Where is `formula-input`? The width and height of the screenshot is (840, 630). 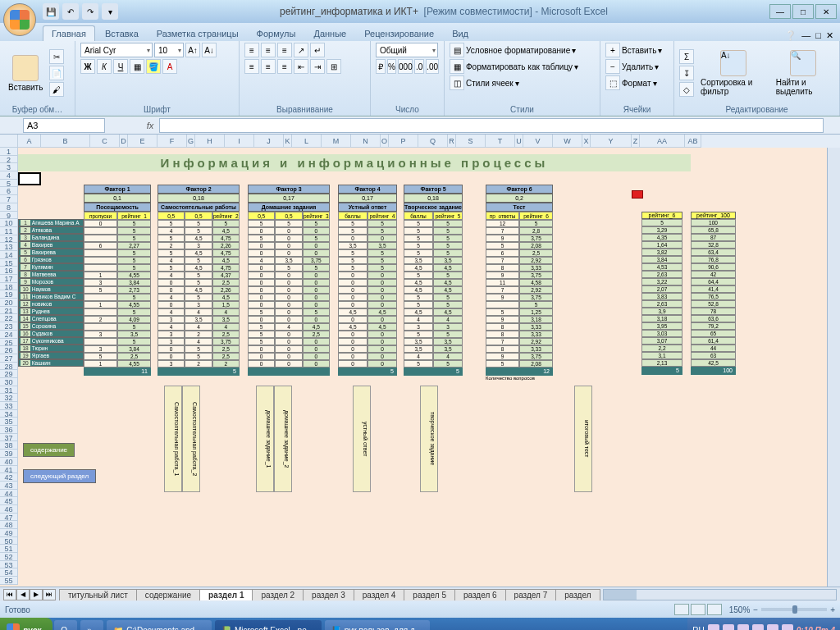
formula-input is located at coordinates (491, 126).